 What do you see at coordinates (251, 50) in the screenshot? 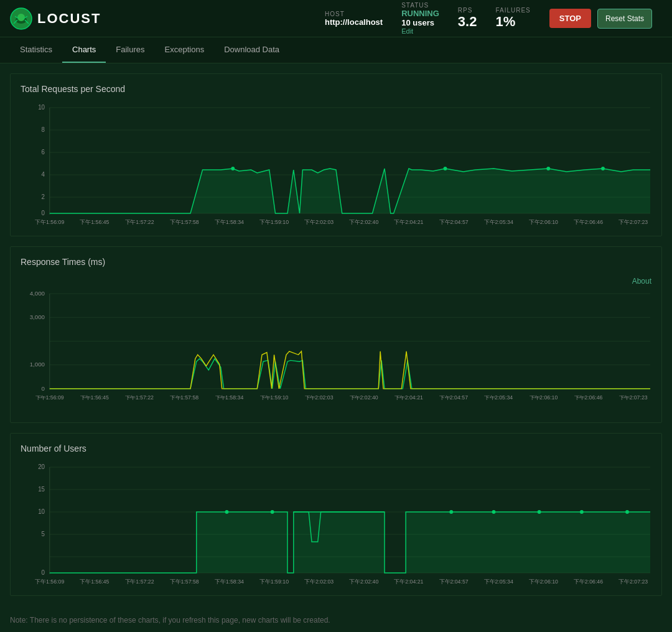
I see `tab-download-data: Download Data` at bounding box center [251, 50].